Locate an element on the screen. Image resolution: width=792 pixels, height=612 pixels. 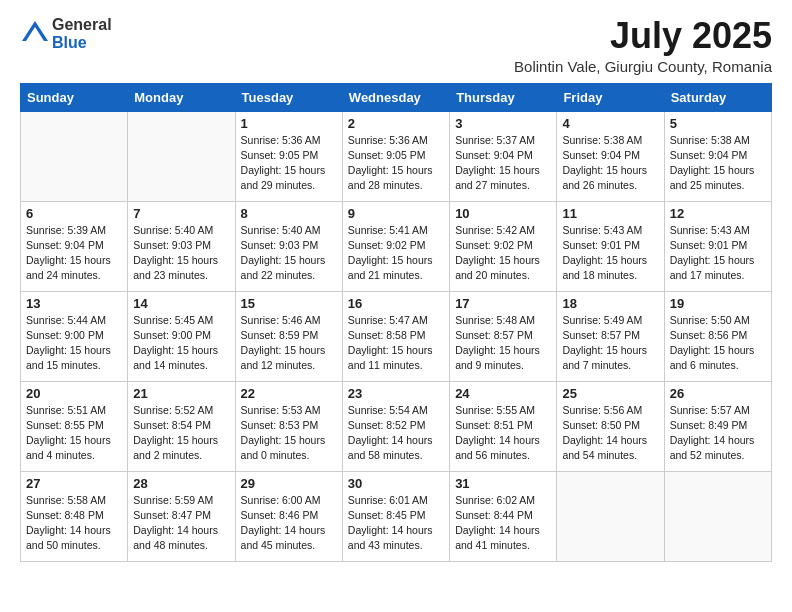
calendar-cell: 5Sunrise: 5:38 AMSunset: 9:04 PMDaylight… is located at coordinates (718, 156).